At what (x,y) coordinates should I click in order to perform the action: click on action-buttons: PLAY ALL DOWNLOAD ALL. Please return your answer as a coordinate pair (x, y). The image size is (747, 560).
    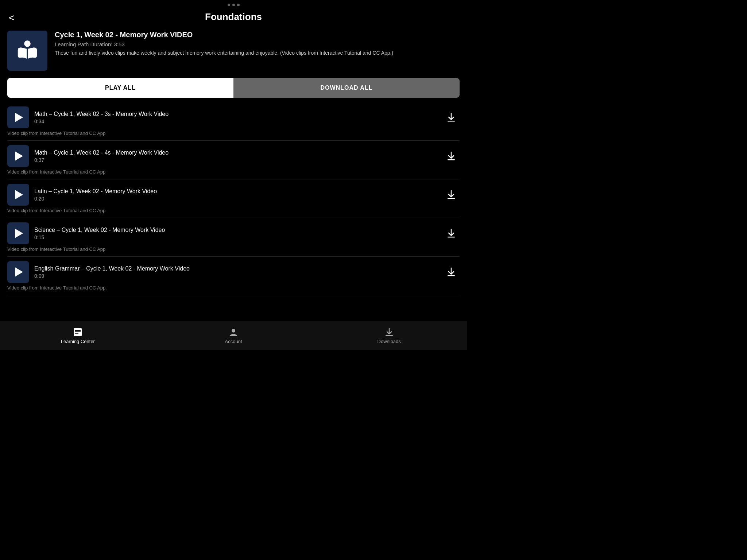
    Looking at the image, I should click on (233, 88).